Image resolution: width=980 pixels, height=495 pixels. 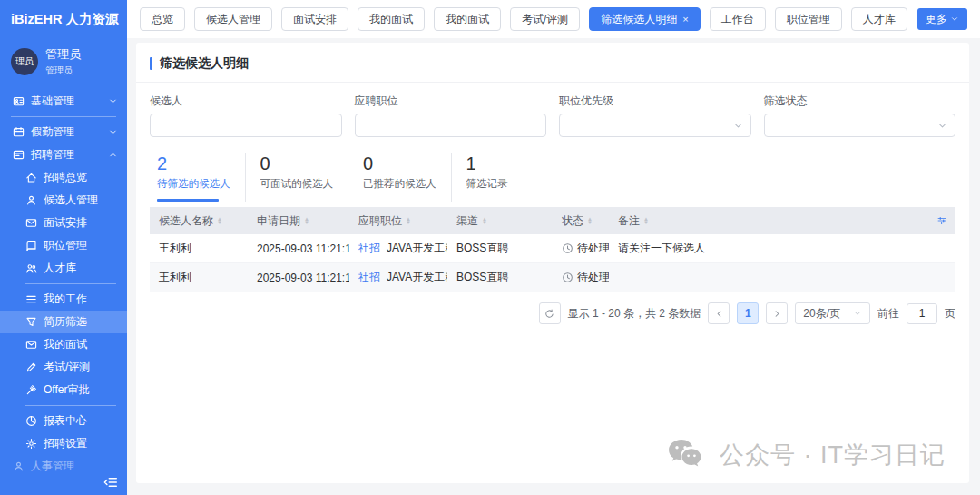 What do you see at coordinates (233, 19) in the screenshot?
I see `tab-candidate-mgmt: 候选人管理` at bounding box center [233, 19].